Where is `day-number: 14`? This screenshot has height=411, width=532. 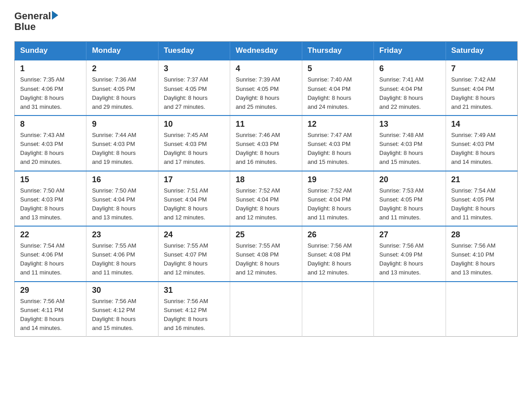
day-number: 14 is located at coordinates (482, 124).